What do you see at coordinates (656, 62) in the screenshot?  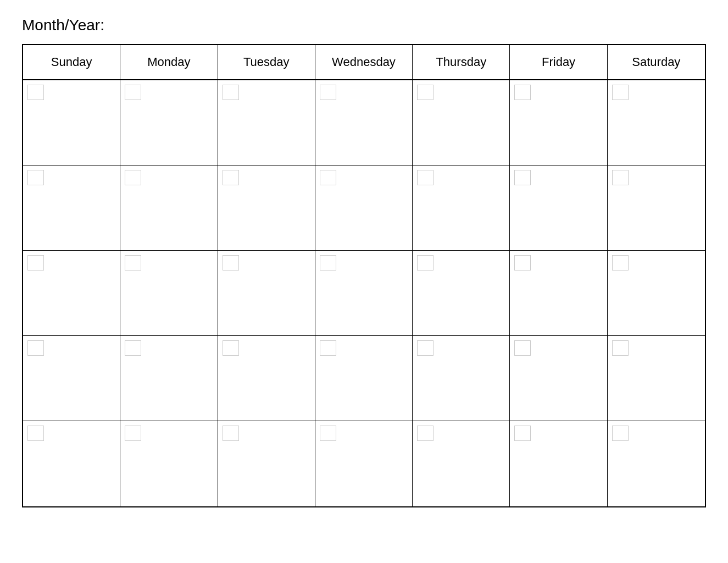 I see `header-saturday: Saturday` at bounding box center [656, 62].